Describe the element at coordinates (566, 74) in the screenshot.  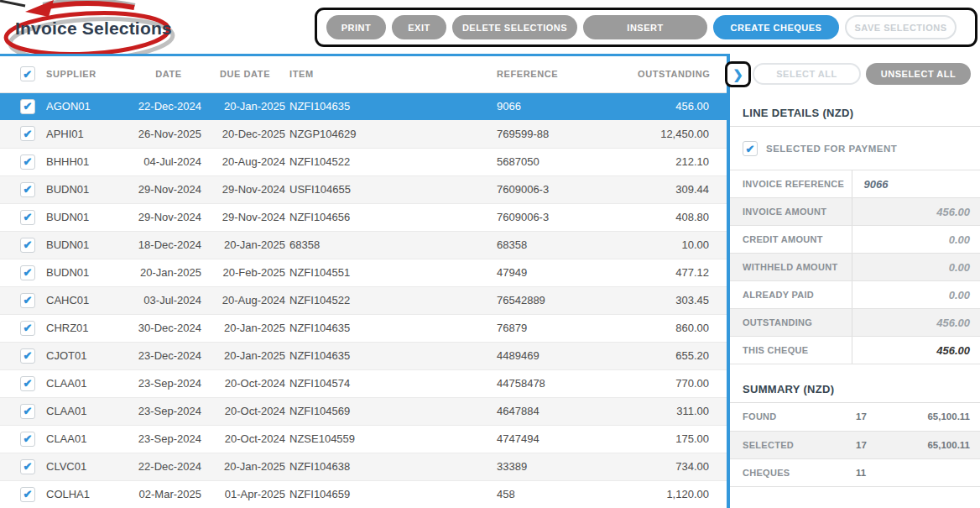
I see `column-header-reference: REFERENCE` at that location.